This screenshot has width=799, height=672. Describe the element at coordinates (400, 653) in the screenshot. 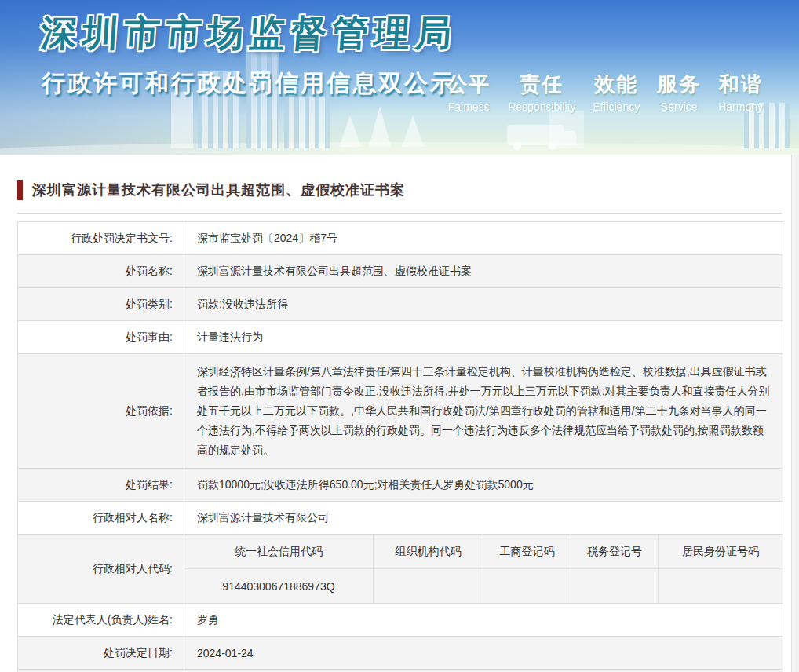

I see `table-row-decision-date: 处罚决定日期: 2024-01-24` at that location.